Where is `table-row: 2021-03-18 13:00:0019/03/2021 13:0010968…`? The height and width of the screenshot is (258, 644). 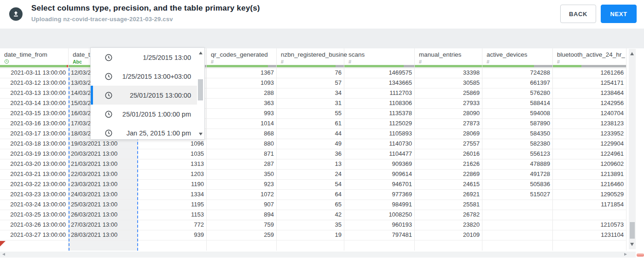
table-row: 2021-03-18 13:00:0019/03/2021 13:0010968… is located at coordinates (313, 144).